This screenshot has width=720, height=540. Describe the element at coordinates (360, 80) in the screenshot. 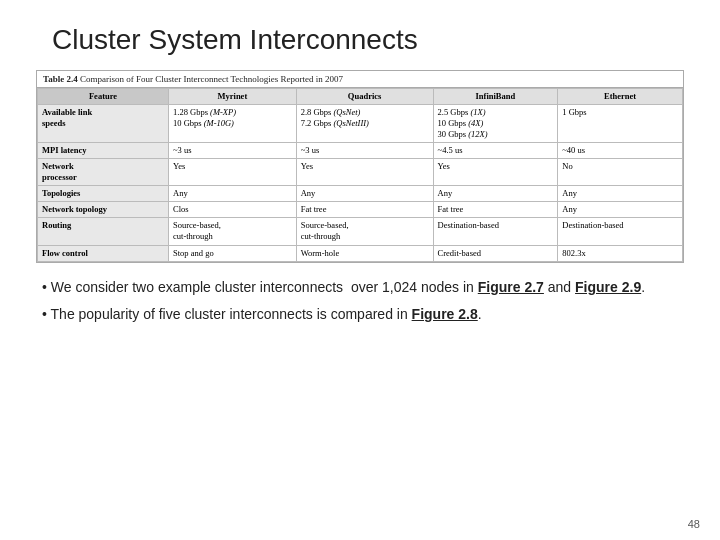

I see `table-caption: Table 2.4 Comparison of Four Cluster Int…` at that location.